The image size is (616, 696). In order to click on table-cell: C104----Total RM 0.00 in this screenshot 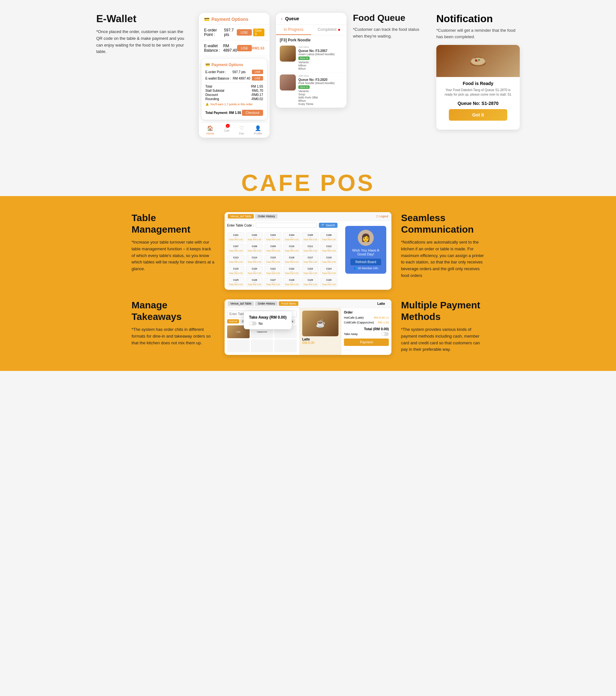, I will do `click(291, 237)`.